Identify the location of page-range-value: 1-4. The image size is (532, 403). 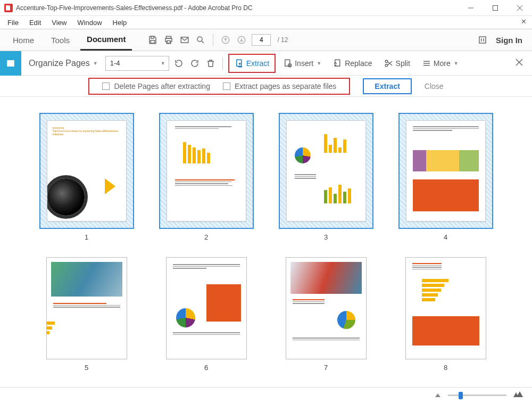
(115, 63).